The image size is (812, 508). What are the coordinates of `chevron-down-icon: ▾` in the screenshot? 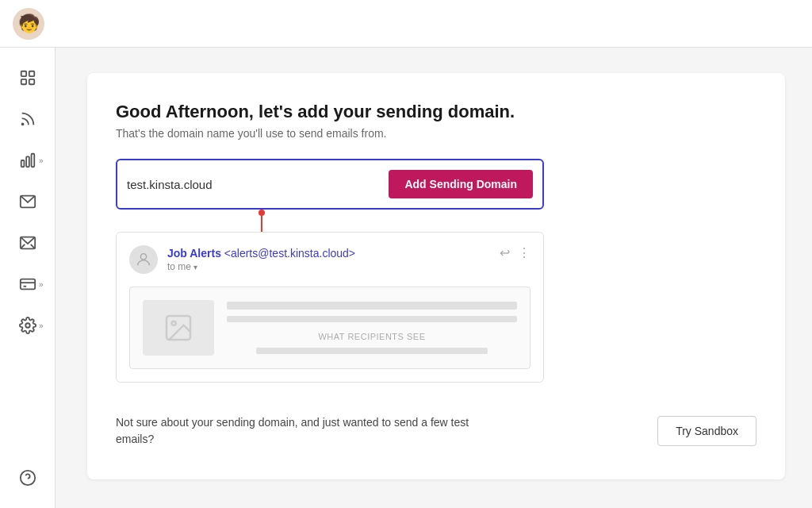 It's located at (195, 267).